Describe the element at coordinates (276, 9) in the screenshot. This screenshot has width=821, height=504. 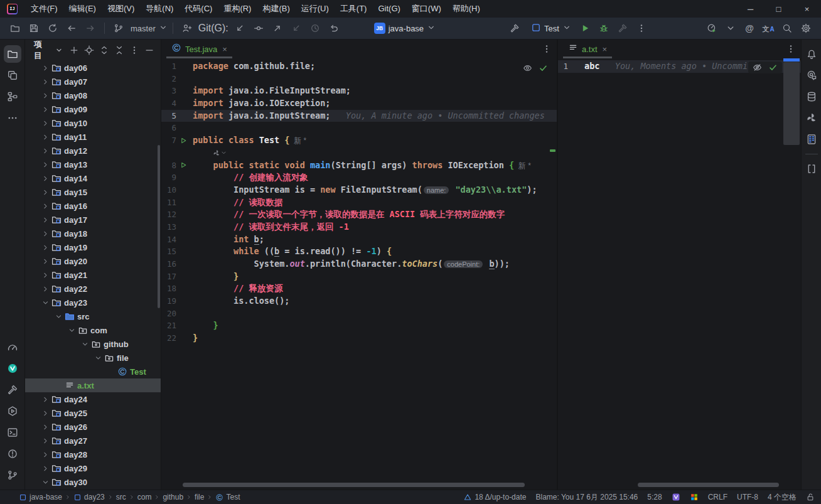
I see `menu-item-6: 构建(B)` at that location.